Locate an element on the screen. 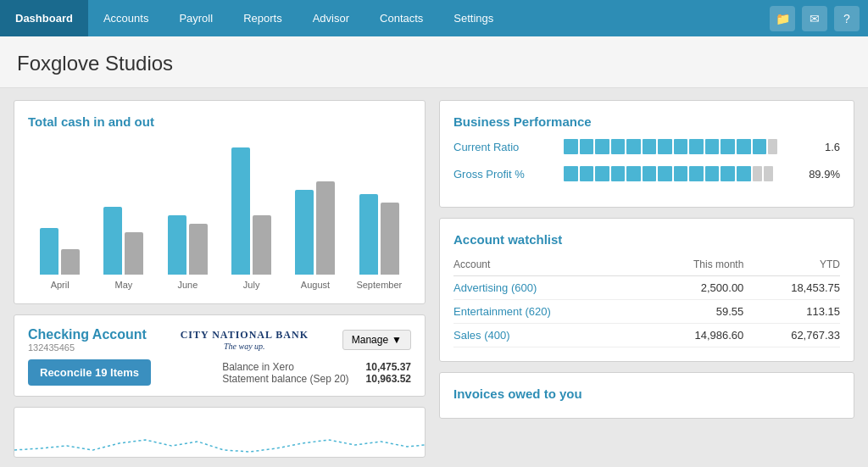  watchlist-row: Sales (400) 14,986.60 62,767.33 is located at coordinates (647, 336).